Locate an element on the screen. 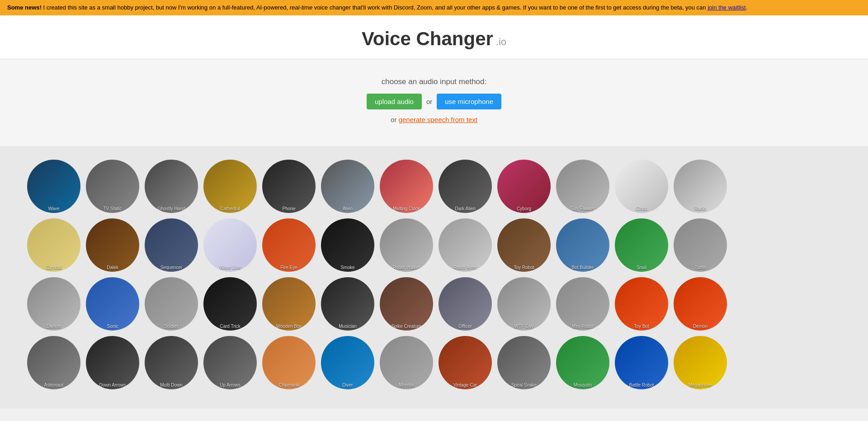 The height and width of the screenshot is (421, 868). voice-item-cathedral: Cathedral is located at coordinates (230, 186).